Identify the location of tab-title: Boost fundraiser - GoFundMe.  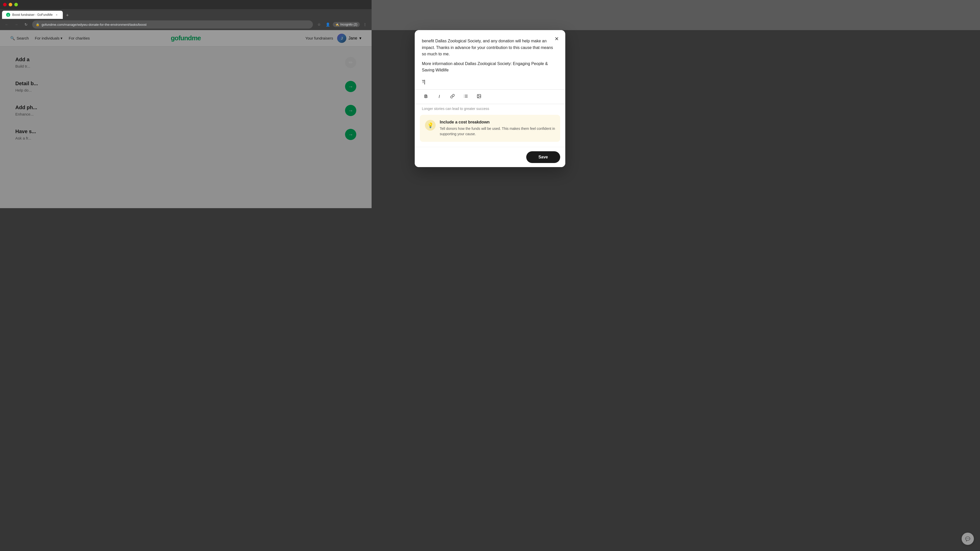
(32, 15).